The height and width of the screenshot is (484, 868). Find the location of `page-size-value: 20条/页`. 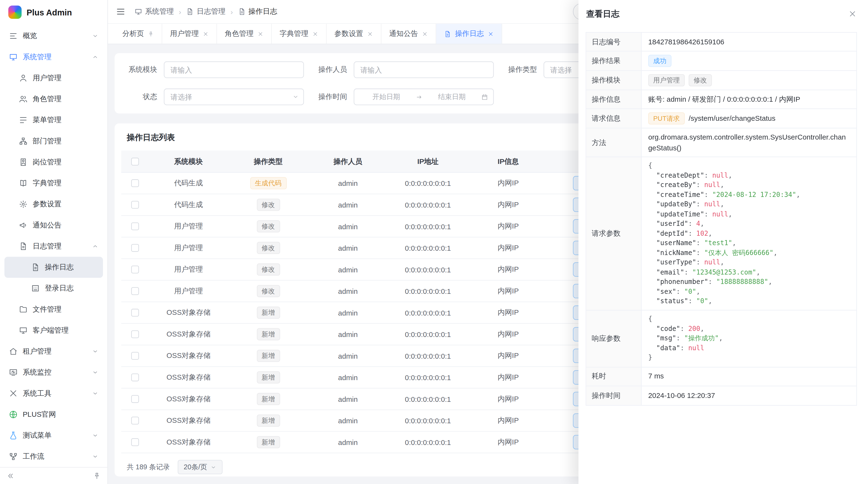

page-size-value: 20条/页 is located at coordinates (195, 467).